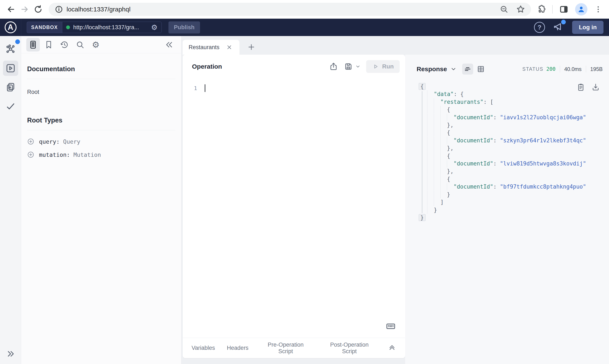  What do you see at coordinates (521, 9) in the screenshot?
I see `bookmark-star-icon` at bounding box center [521, 9].